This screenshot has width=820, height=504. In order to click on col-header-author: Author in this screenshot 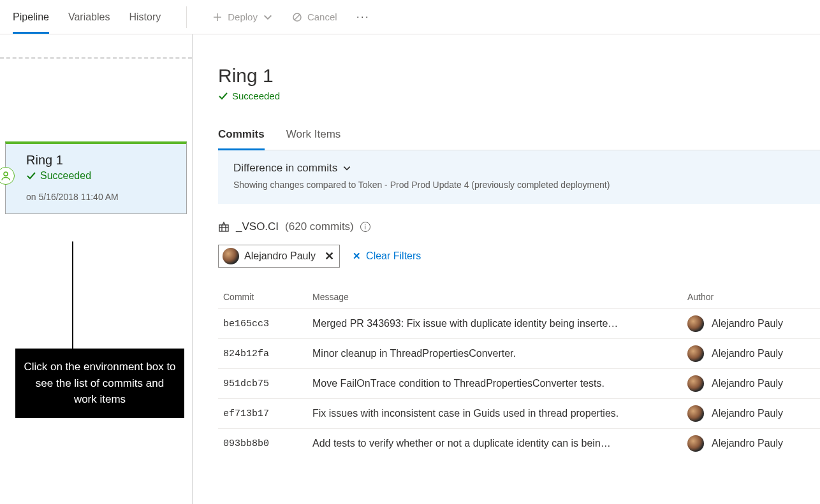, I will do `click(751, 297)`.